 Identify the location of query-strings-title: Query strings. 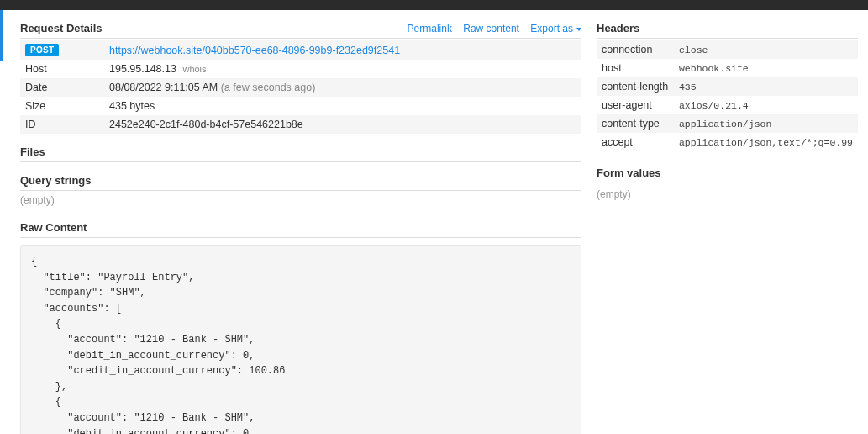
(301, 183).